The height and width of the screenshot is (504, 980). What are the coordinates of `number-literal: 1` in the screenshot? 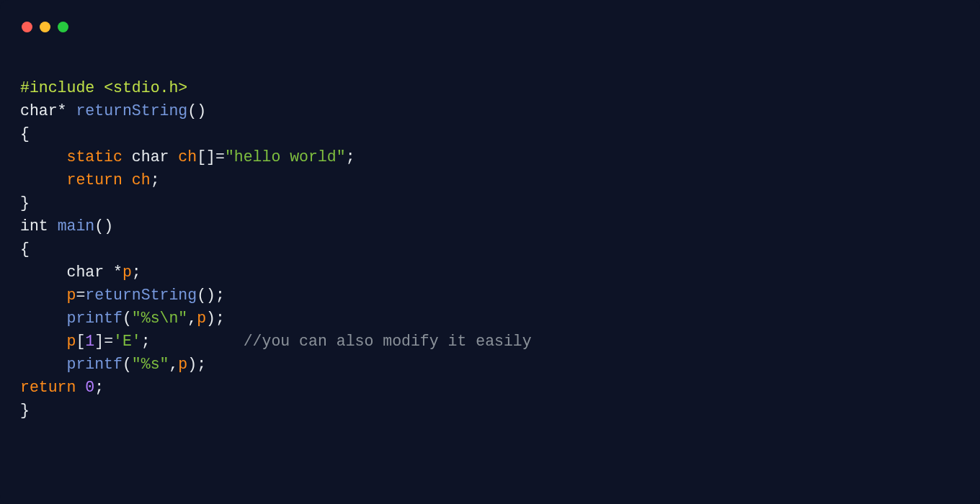 It's located at (89, 341).